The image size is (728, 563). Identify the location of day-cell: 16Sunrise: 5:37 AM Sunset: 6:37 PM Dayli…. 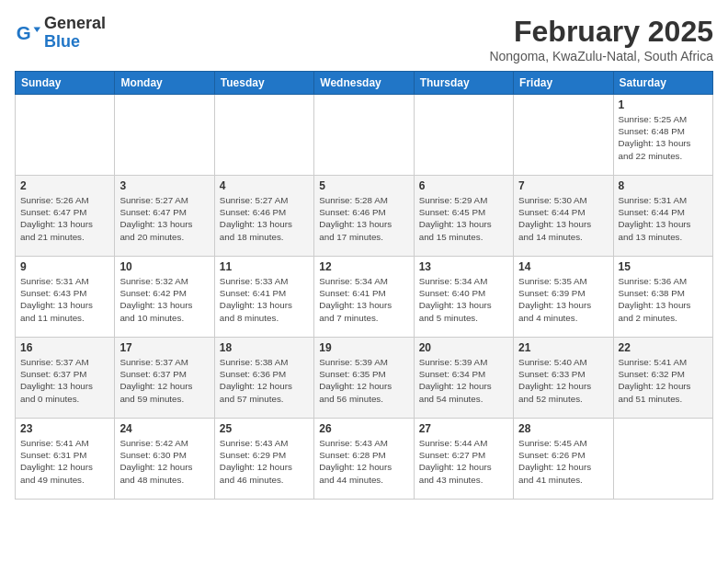
(65, 378).